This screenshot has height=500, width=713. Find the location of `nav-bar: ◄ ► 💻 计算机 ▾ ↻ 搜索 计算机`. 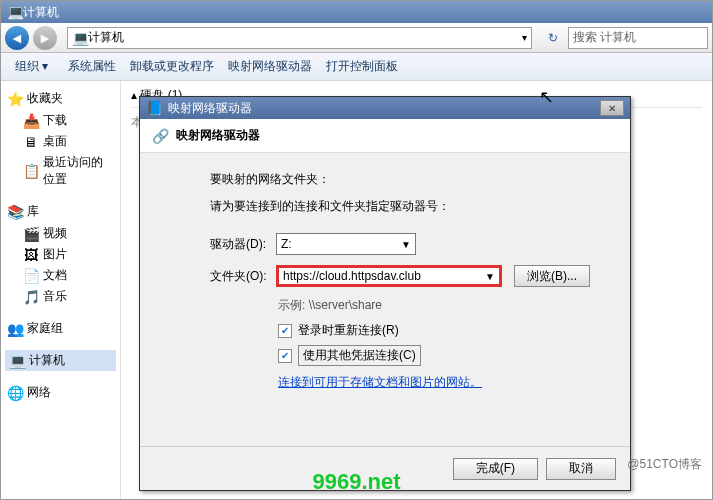

nav-bar: ◄ ► 💻 计算机 ▾ ↻ 搜索 计算机 is located at coordinates (356, 38).